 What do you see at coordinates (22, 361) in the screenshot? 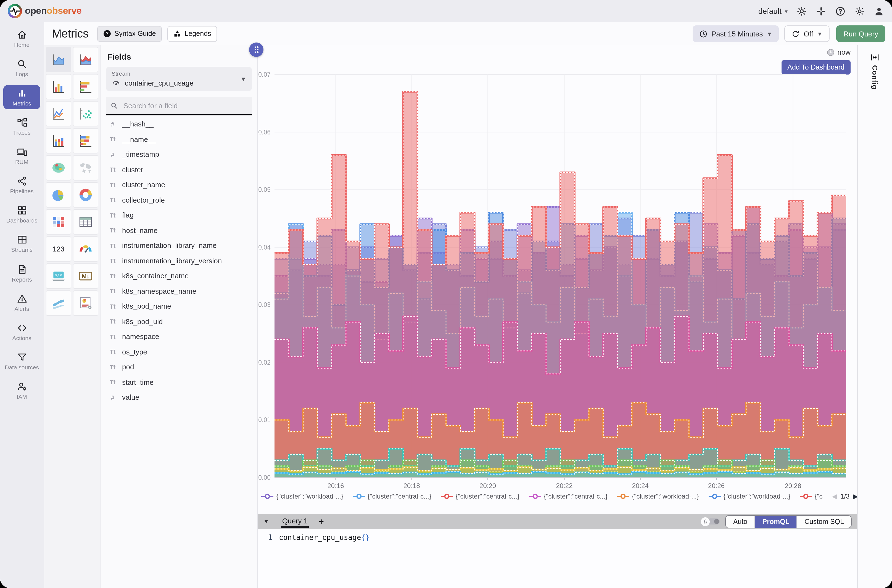
I see `sidebar-item-datasources: Data sources` at bounding box center [22, 361].